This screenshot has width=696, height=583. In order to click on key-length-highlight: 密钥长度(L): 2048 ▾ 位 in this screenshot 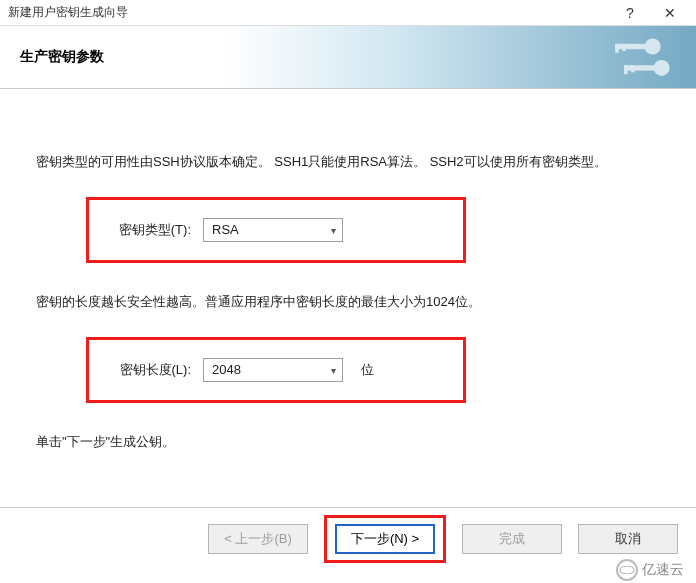, I will do `click(276, 370)`.